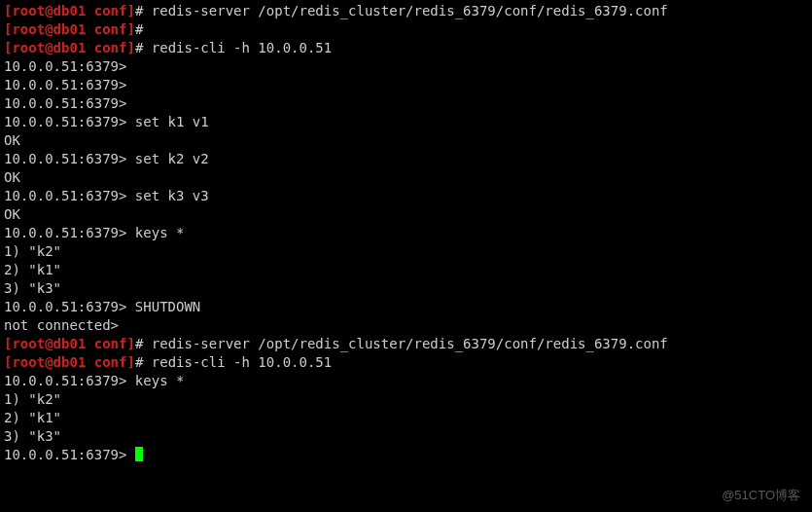  What do you see at coordinates (65, 325) in the screenshot?
I see `output-text: not connected>` at bounding box center [65, 325].